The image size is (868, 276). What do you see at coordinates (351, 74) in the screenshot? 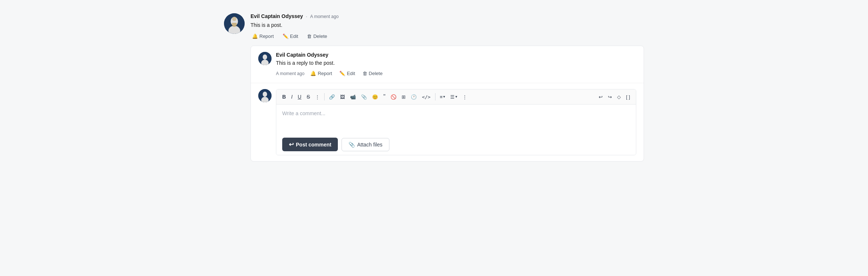
I see `reply-edit-label: Edit` at bounding box center [351, 74].